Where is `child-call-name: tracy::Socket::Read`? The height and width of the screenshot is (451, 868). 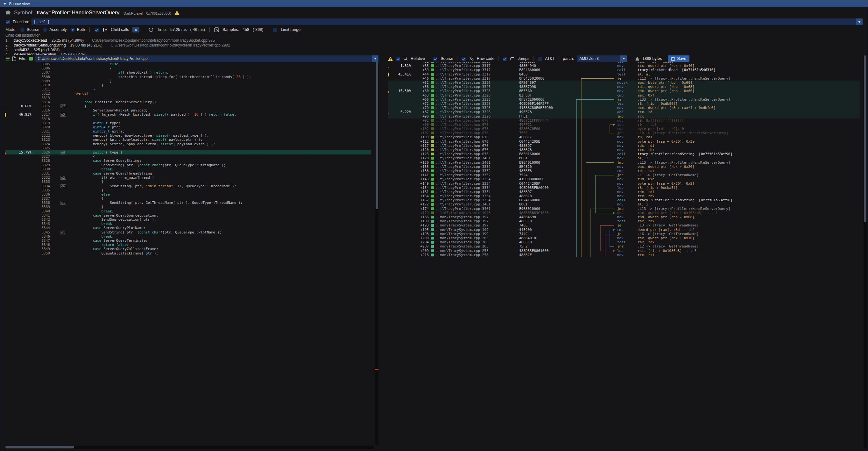
child-call-name: tracy::Socket::Read is located at coordinates (30, 40).